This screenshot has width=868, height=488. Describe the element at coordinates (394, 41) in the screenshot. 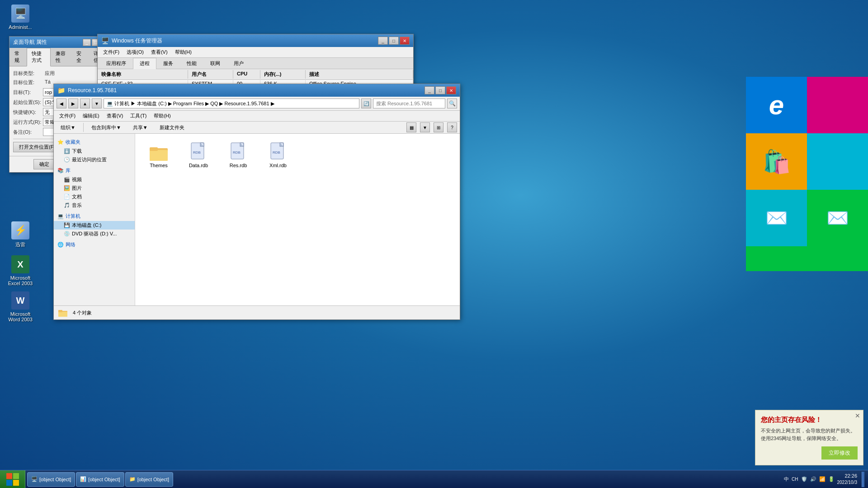

I see `task-manager-restore: □` at that location.